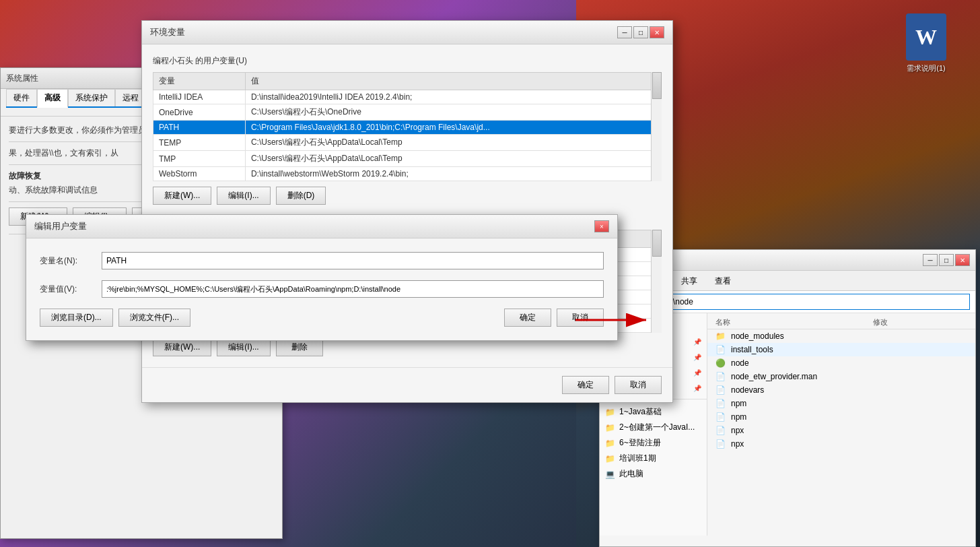  Describe the element at coordinates (640, 443) in the screenshot. I see `login-label: 6~登陆注册` at that location.